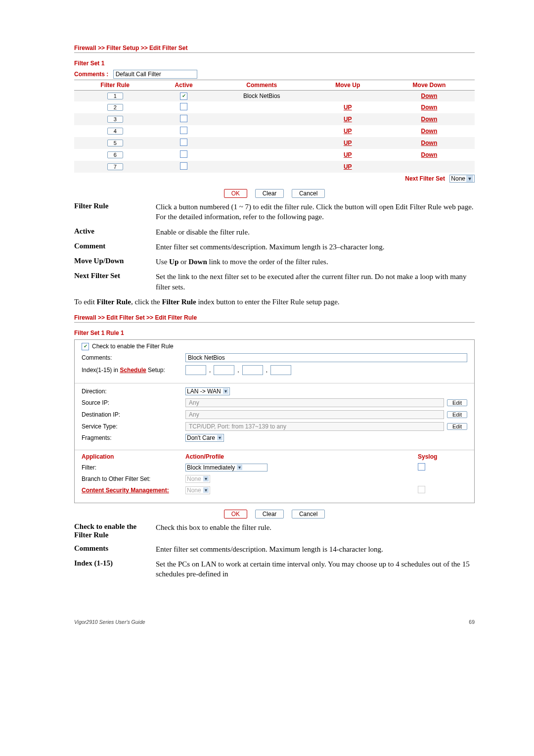  What do you see at coordinates (115, 143) in the screenshot?
I see `filter-rule-button: 5` at bounding box center [115, 143].